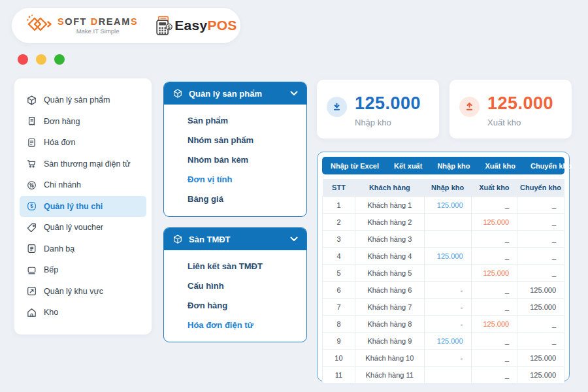 The image size is (588, 392). Describe the element at coordinates (453, 166) in the screenshot. I see `table-tab: Nhập kho` at that location.